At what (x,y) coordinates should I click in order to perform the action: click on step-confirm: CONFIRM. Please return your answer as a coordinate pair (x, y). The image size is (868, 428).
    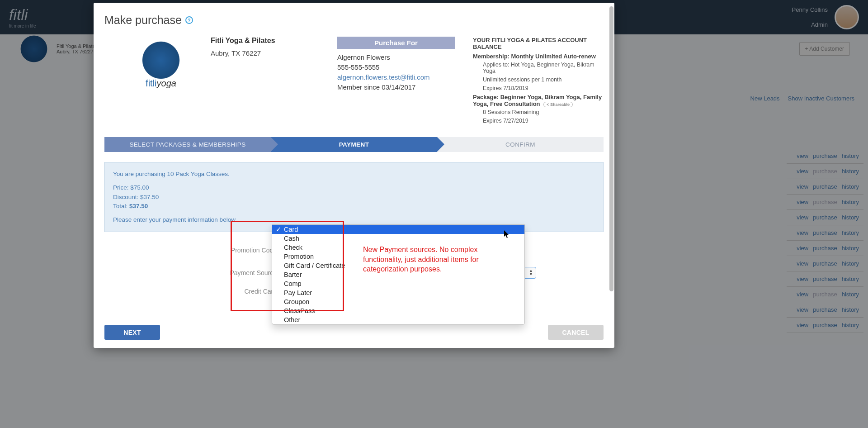
    Looking at the image, I should click on (520, 145).